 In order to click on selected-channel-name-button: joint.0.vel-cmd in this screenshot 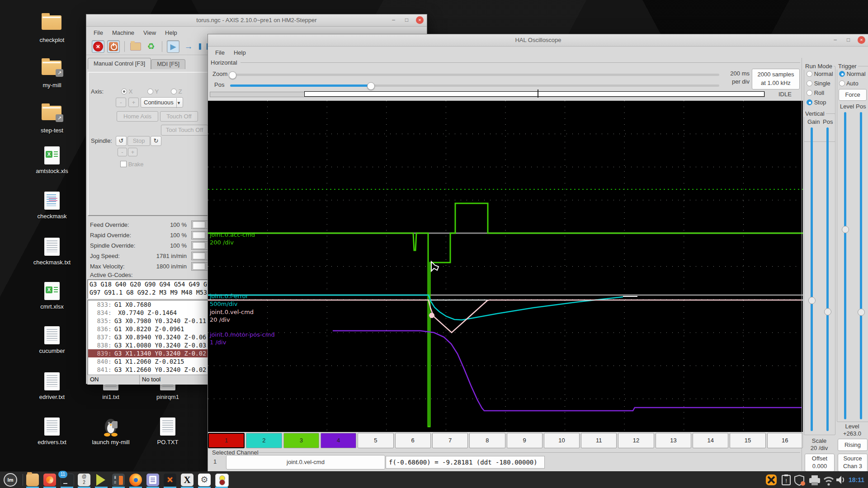, I will do `click(306, 462)`.